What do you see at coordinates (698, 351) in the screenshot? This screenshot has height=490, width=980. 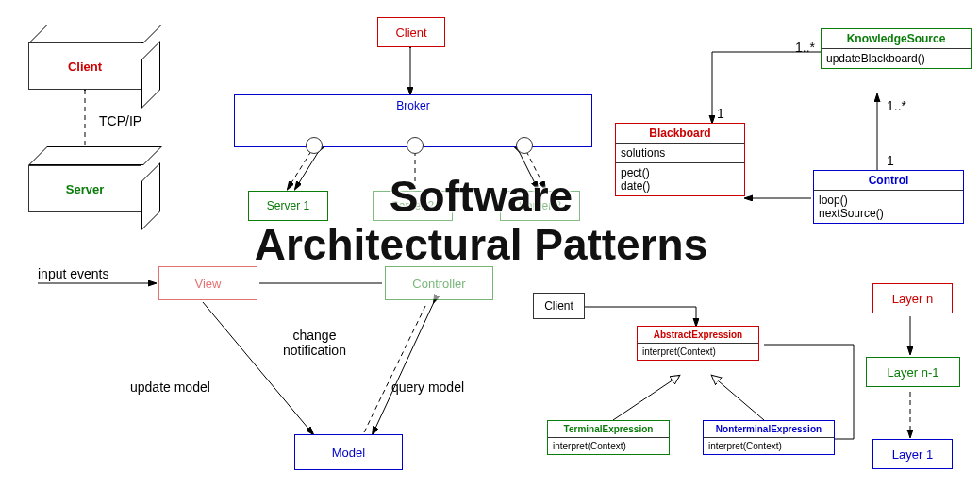 I see `abstract-expression-method: interpret(Context)` at bounding box center [698, 351].